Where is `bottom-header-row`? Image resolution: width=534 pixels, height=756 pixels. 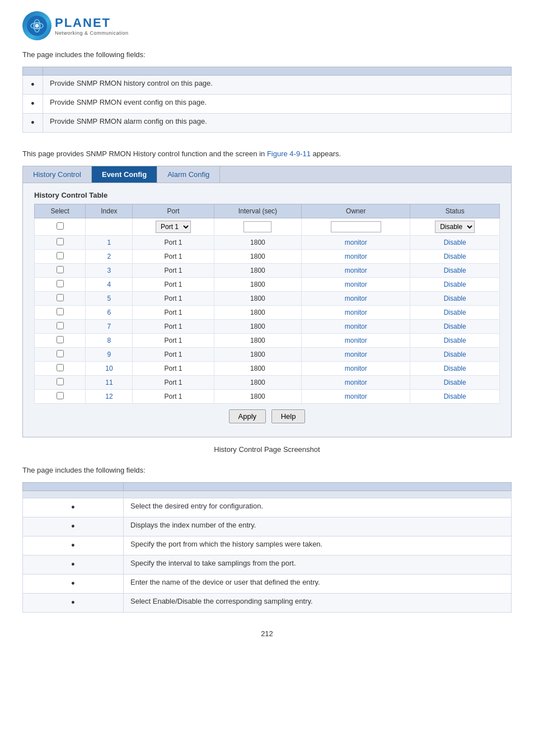
bottom-header-row is located at coordinates (268, 495).